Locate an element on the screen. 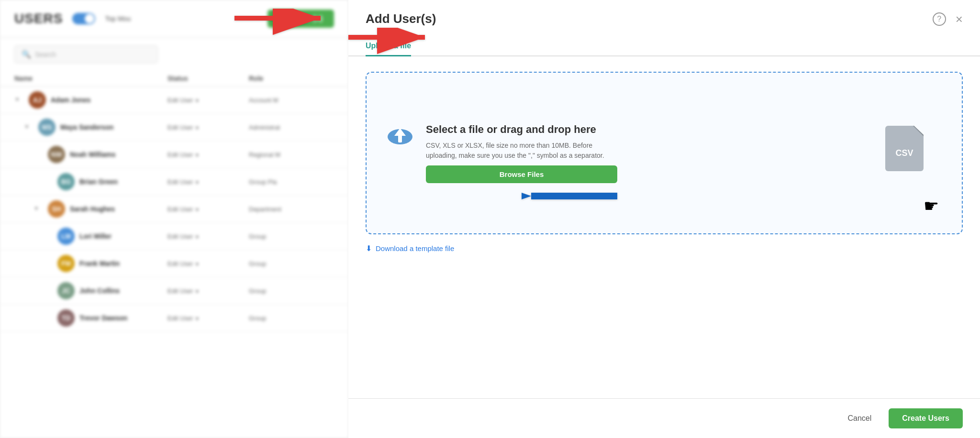  avatar: AJ is located at coordinates (37, 100).